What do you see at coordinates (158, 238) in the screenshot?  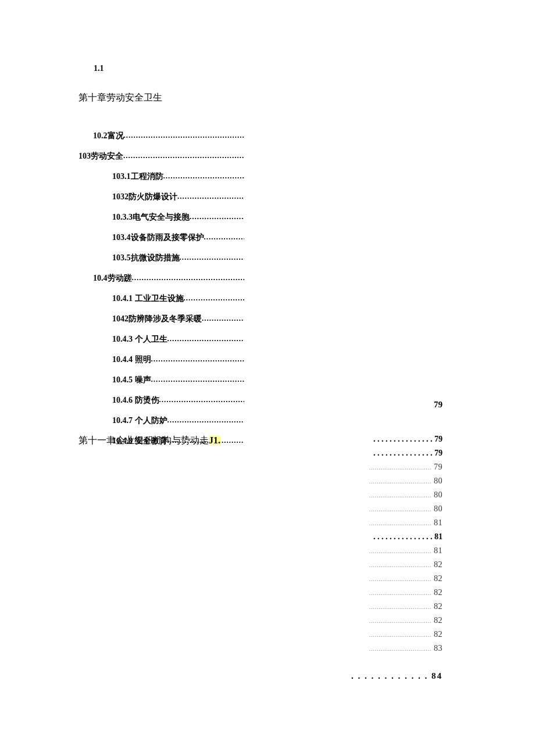 I see `toc-label: 103.4设备防雨及接零保护` at bounding box center [158, 238].